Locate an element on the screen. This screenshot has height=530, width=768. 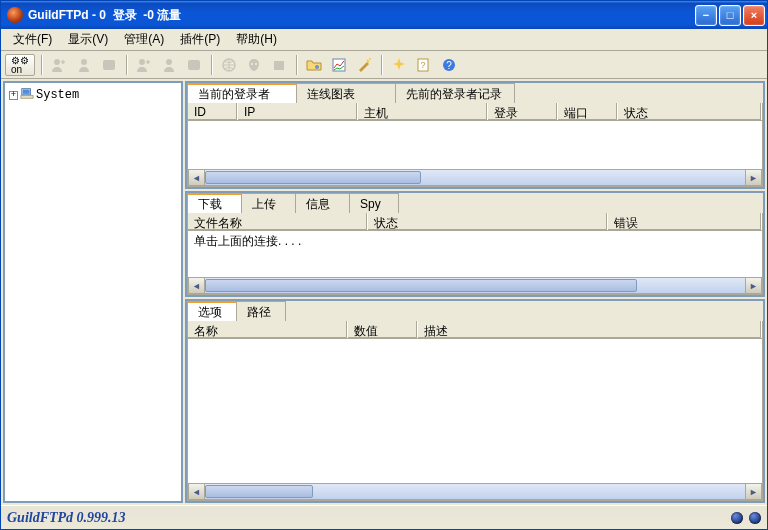
col-ip: IP is located at coordinates (298, 112).